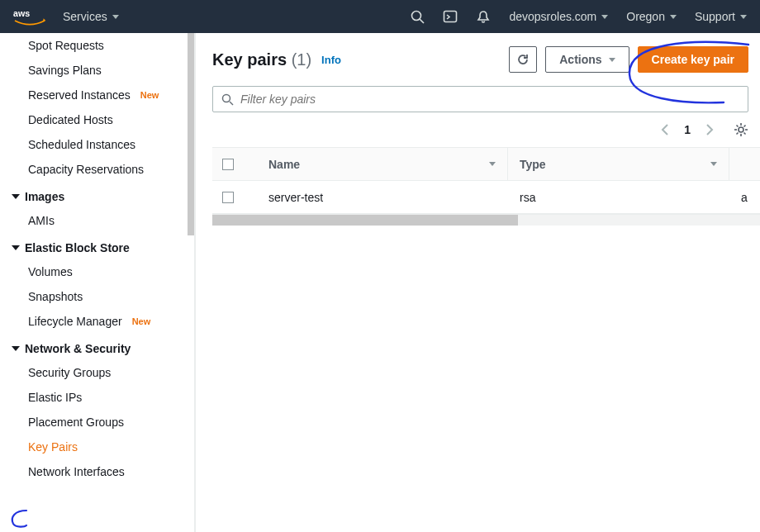 The image size is (760, 532). Describe the element at coordinates (651, 17) in the screenshot. I see `region-menu: Oregon` at that location.